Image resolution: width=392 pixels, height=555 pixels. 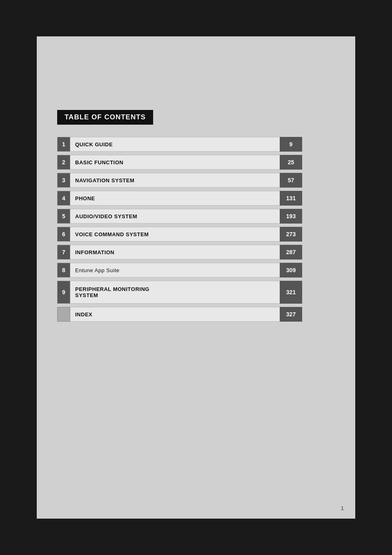 What do you see at coordinates (180, 162) in the screenshot?
I see `toc-row: 2BASIC FUNCTION25` at bounding box center [180, 162].